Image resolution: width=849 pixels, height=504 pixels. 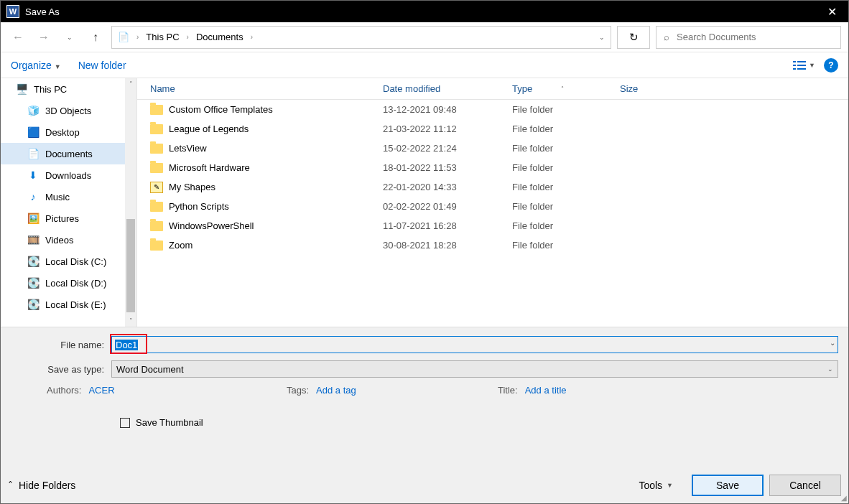 What do you see at coordinates (63, 283) in the screenshot?
I see `sidebar-item-disk-d: 💽Local Disk (D:)` at bounding box center [63, 283].